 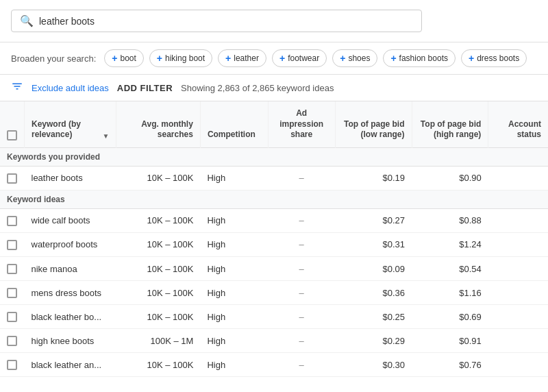 I want to click on table-row: waterproof boots 10K – 100K High – $0.31…, so click(x=274, y=244).